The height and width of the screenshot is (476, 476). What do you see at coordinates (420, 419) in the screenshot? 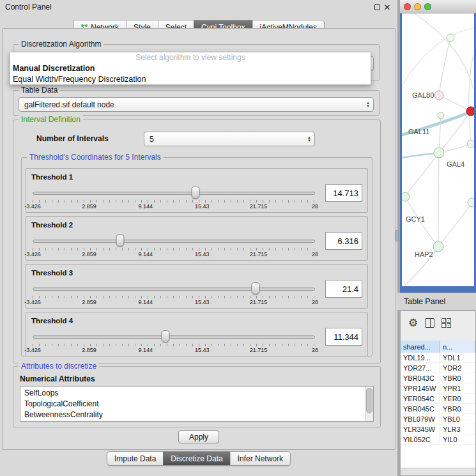
I see `table-cell: YBL079W` at bounding box center [420, 419].